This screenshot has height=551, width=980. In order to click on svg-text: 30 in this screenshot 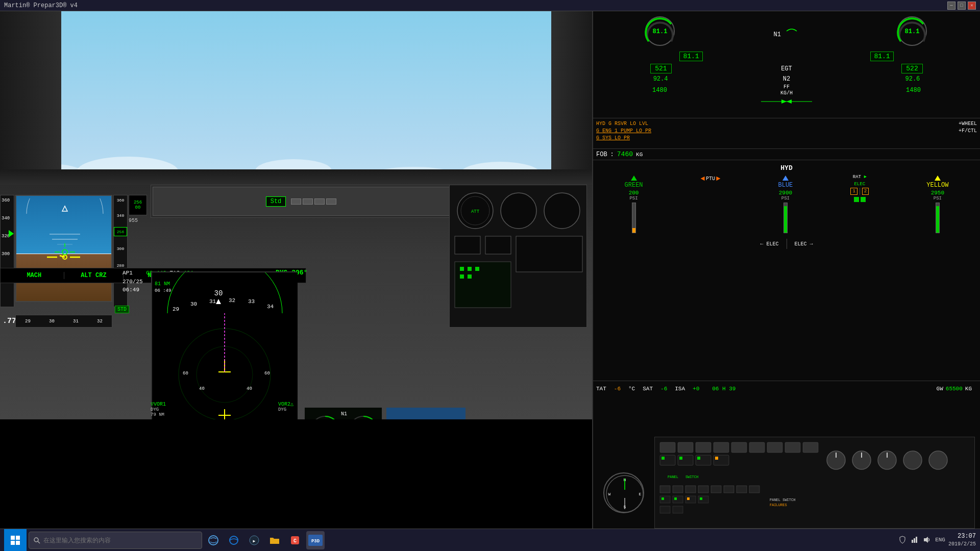, I will do `click(218, 293)`.